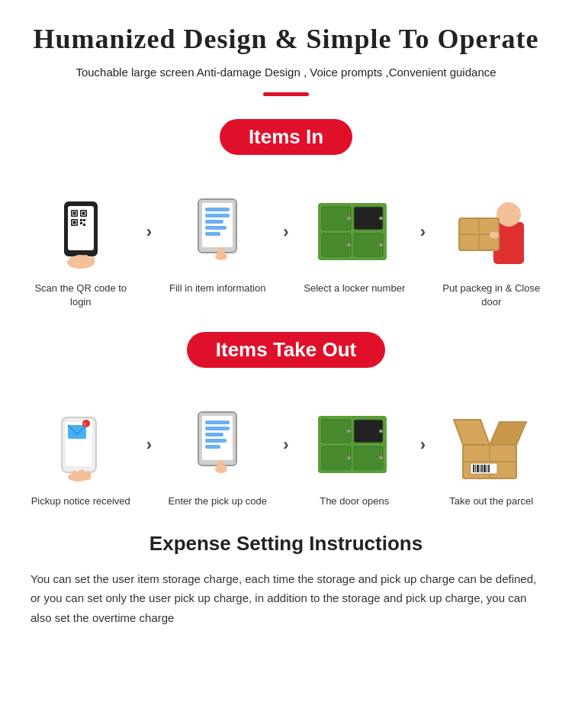  I want to click on step-enter-code-icon, so click(217, 446).